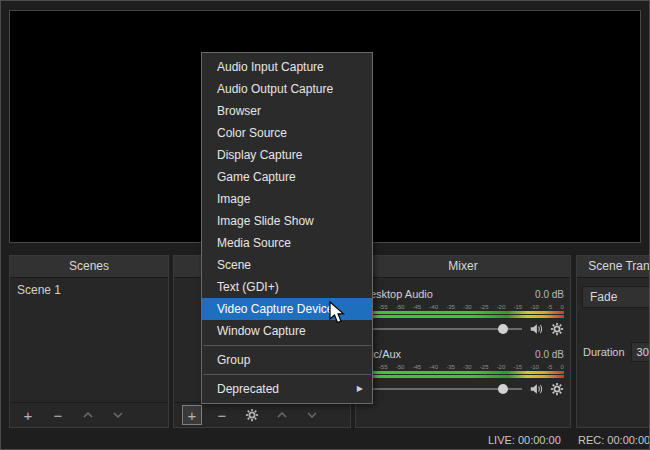  I want to click on menu-item-image: Image, so click(287, 199).